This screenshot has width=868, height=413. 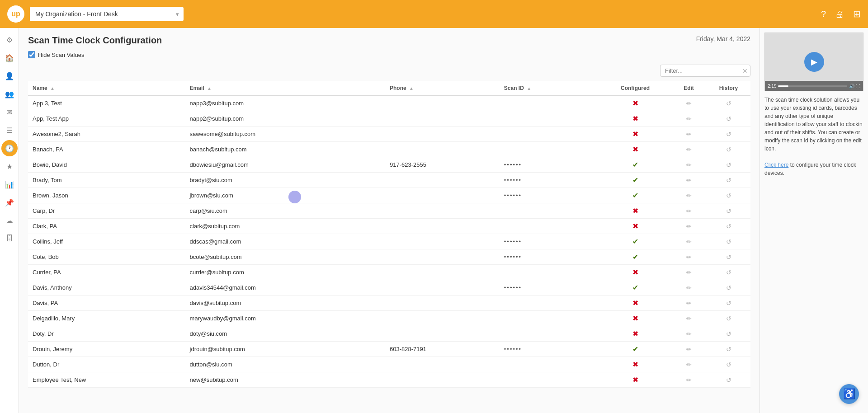 I want to click on col-header-email: Email ▲, so click(x=285, y=89).